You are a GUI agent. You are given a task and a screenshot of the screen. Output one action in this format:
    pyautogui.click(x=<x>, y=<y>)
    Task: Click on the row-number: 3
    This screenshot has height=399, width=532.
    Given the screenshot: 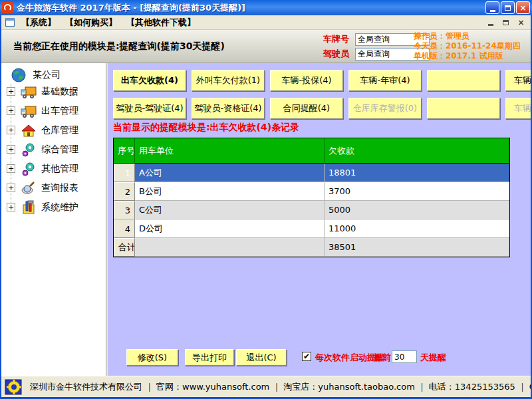 What is the action you would take?
    pyautogui.click(x=124, y=210)
    